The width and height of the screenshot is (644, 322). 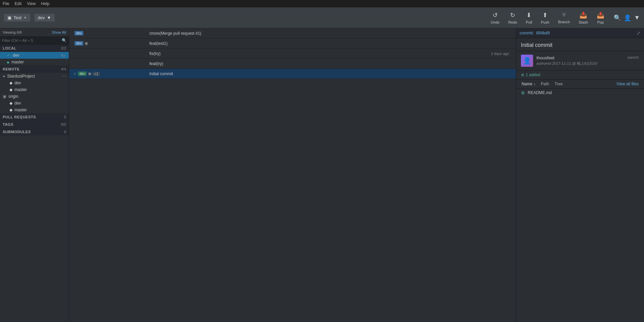 What do you see at coordinates (529, 84) in the screenshot?
I see `name-col-header: Name ↕` at bounding box center [529, 84].